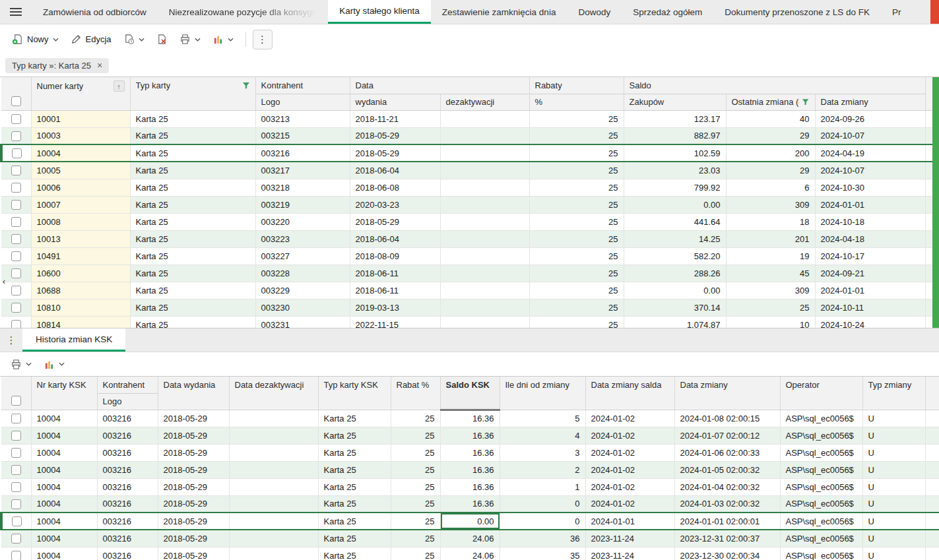  What do you see at coordinates (870, 170) in the screenshot?
I see `cell-data-zmiany: 2024-10-07` at bounding box center [870, 170].